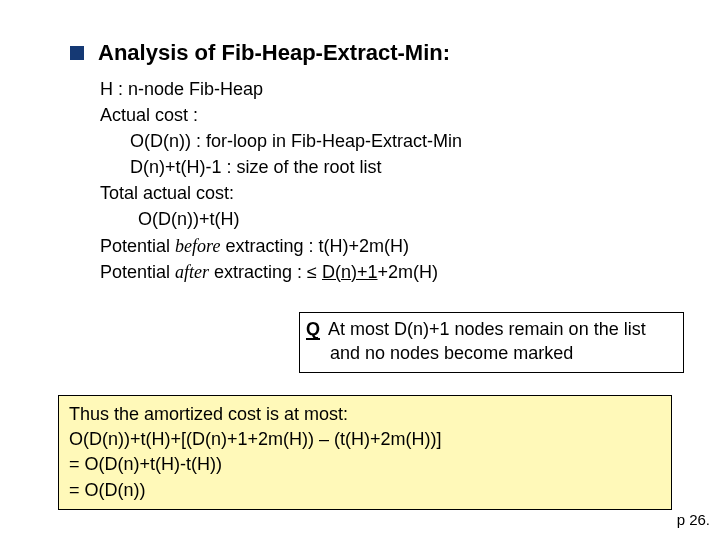 The height and width of the screenshot is (540, 720). I want to click on italic-before: before, so click(198, 246).